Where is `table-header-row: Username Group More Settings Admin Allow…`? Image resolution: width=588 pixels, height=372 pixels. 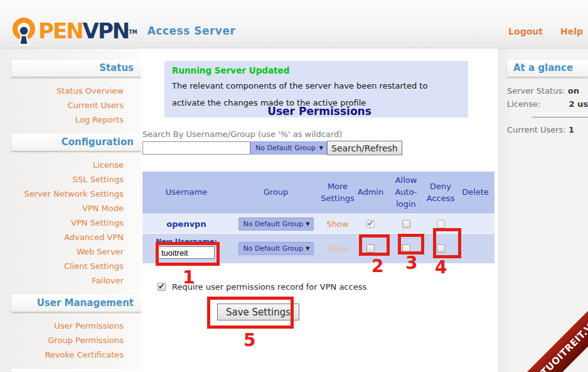 table-header-row: Username Group More Settings Admin Allow… is located at coordinates (319, 192).